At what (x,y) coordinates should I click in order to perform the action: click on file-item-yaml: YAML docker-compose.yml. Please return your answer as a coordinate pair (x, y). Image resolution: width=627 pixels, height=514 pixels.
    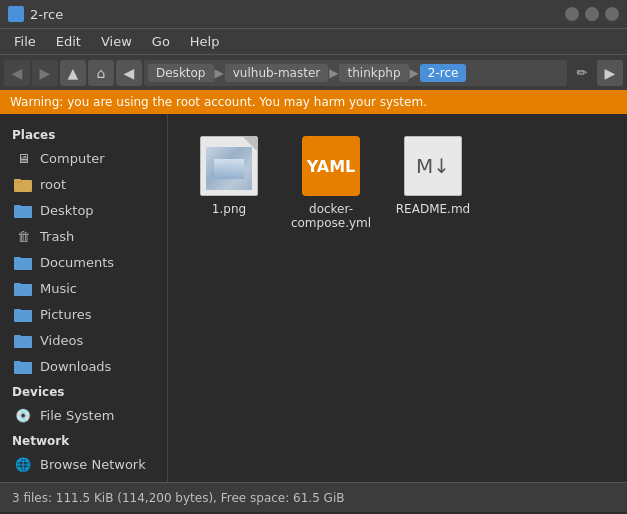
    Looking at the image, I should click on (331, 182).